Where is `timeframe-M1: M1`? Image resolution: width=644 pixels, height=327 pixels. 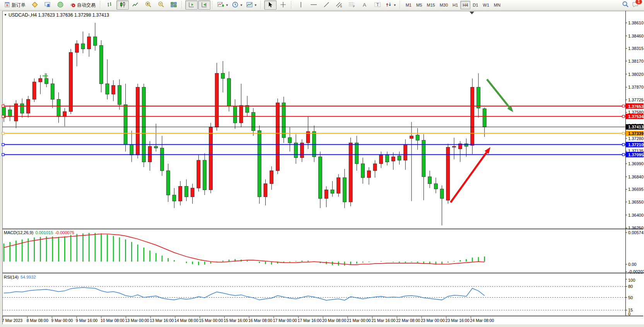 timeframe-M1: M1 is located at coordinates (408, 5).